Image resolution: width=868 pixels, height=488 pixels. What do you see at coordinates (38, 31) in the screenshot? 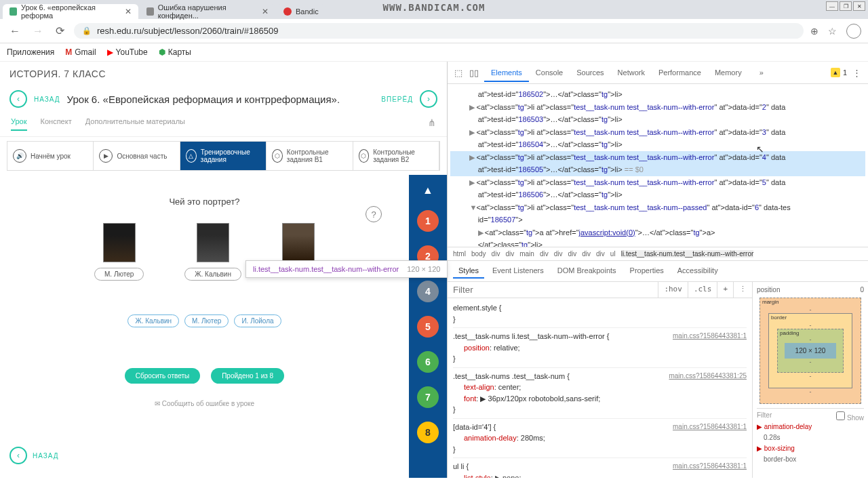
I see `forward-button: →` at bounding box center [38, 31].